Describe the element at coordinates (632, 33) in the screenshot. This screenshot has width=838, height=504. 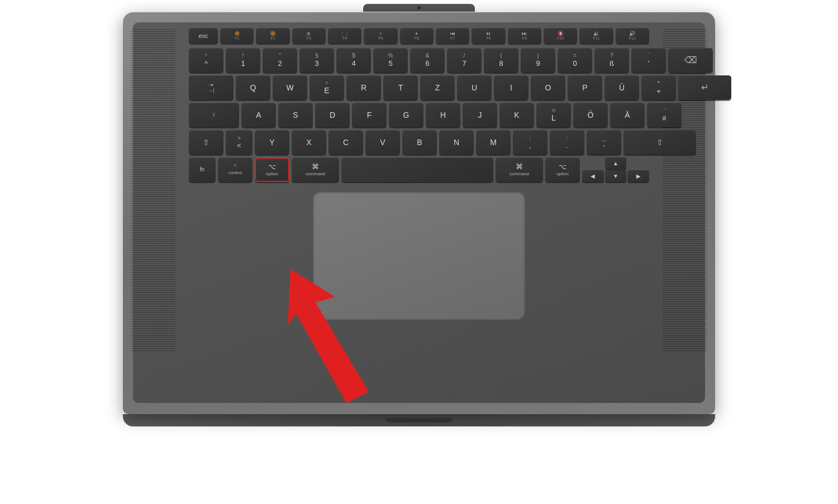
I see `f12-icon: 🔊` at that location.